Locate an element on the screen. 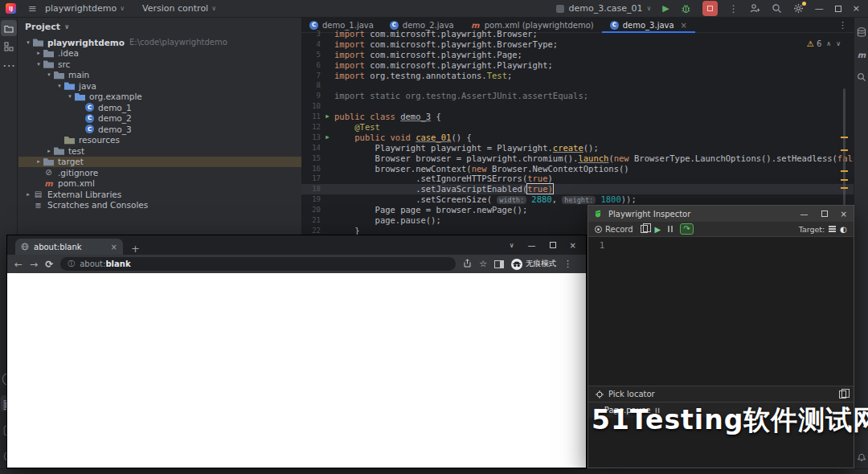 The height and width of the screenshot is (474, 868). step-over-button: ↷ is located at coordinates (686, 229).